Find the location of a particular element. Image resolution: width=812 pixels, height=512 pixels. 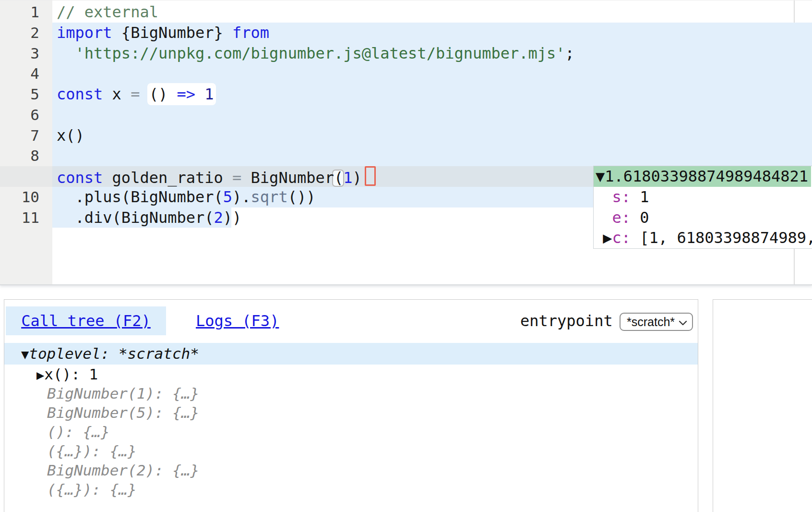

code-token: () is located at coordinates (163, 94).